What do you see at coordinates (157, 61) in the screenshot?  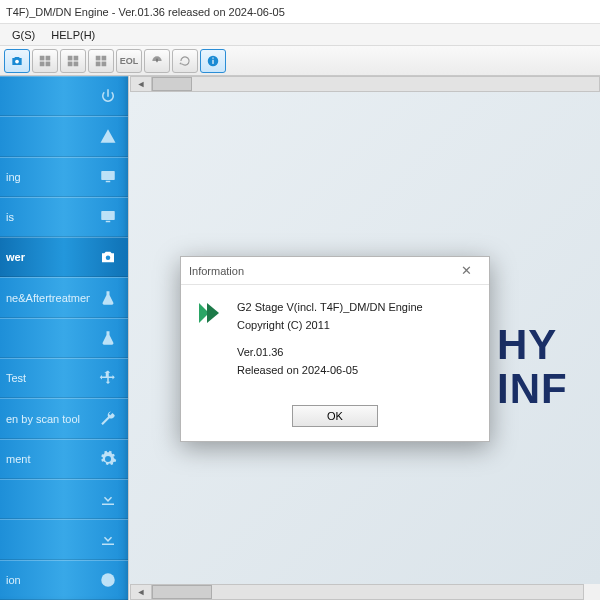 I see `gauge-icon` at bounding box center [157, 61].